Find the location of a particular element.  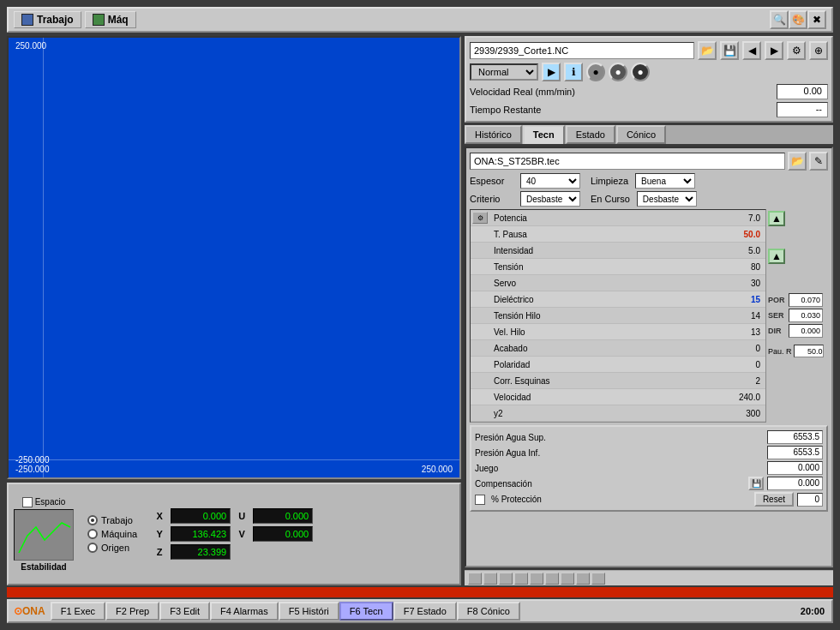

f5-btn: F5 Históri is located at coordinates (309, 611).